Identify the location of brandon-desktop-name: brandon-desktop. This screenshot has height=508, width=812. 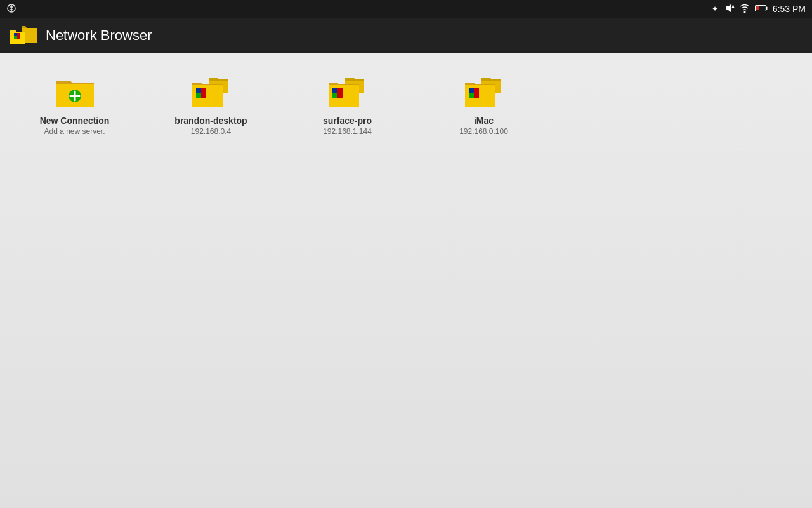
(211, 121).